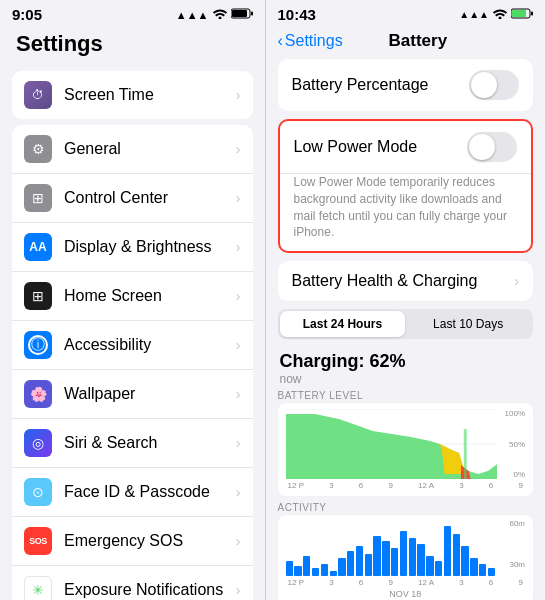  What do you see at coordinates (500, 14) in the screenshot?
I see `wifi-icon-right` at bounding box center [500, 14].